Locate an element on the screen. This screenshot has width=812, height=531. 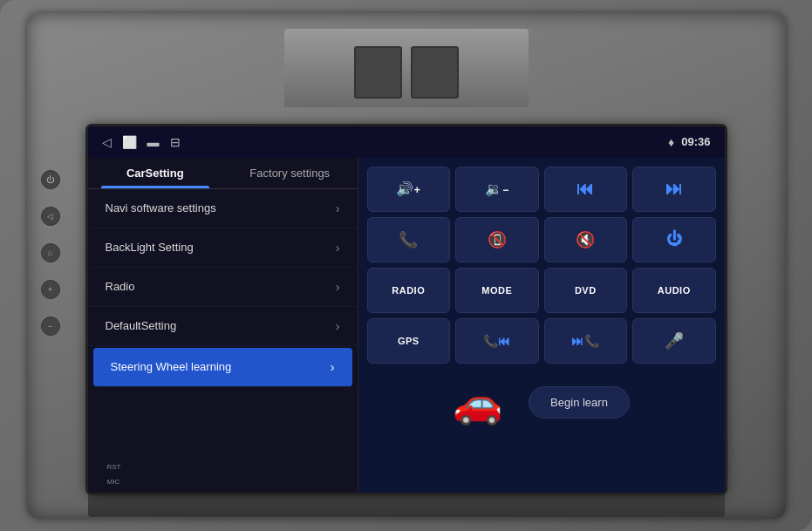
top-center-block is located at coordinates (406, 68).